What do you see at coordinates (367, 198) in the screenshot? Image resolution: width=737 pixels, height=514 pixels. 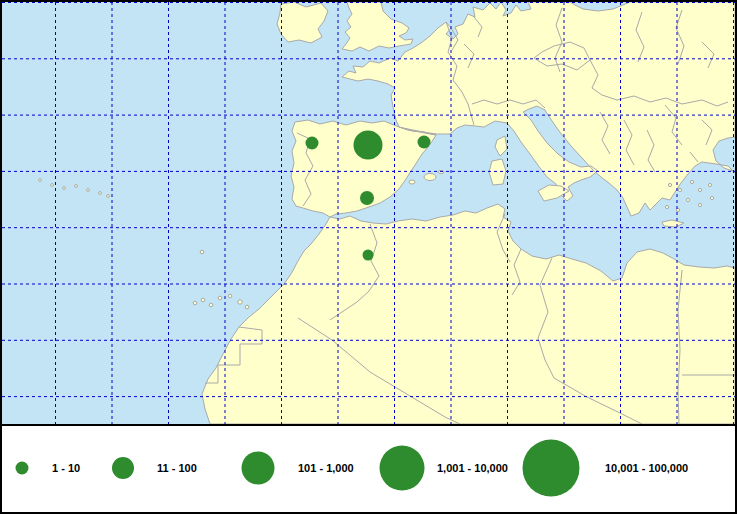 I see `symbol-southern-spain` at bounding box center [367, 198].